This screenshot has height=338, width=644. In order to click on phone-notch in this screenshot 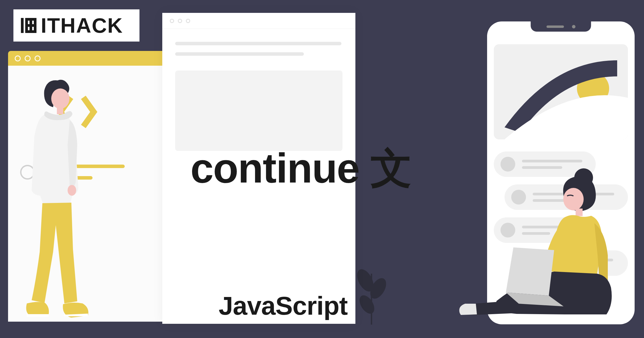, I will do `click(561, 27)`.